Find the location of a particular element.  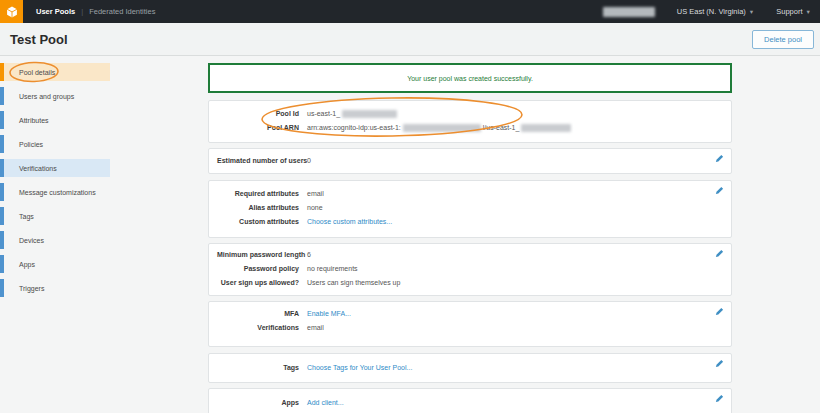

pool-details-card: Pool Id us-east-1_ Pool ARN arn:aws:cogn… is located at coordinates (470, 122).